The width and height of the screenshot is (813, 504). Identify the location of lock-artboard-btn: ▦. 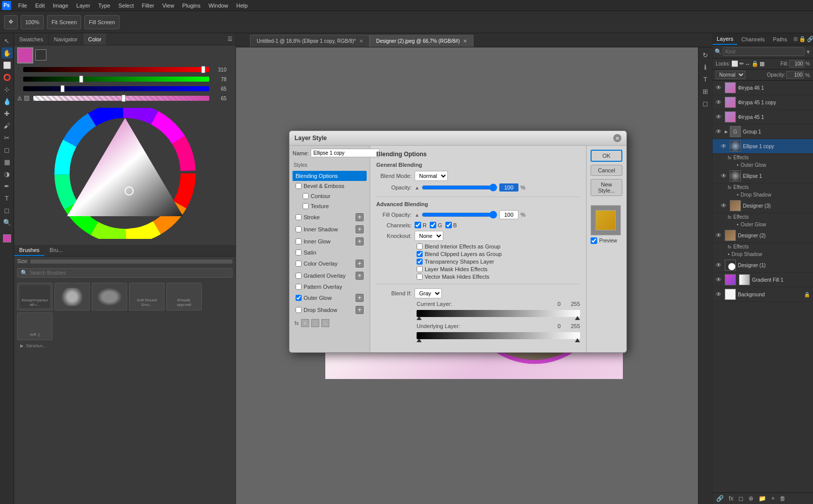
(762, 64).